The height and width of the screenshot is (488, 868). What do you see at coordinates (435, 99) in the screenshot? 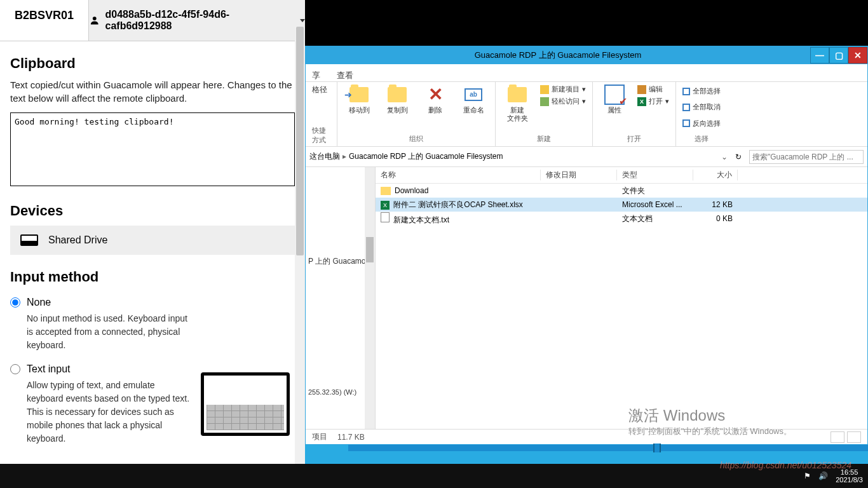
I see `delete-button: ✕删除` at bounding box center [435, 99].